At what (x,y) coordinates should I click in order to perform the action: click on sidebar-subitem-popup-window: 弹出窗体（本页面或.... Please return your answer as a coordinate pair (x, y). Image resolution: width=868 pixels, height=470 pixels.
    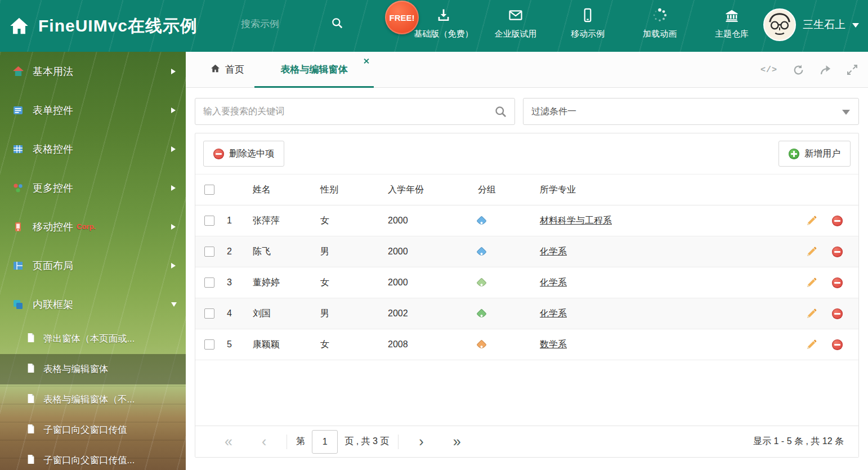
    Looking at the image, I should click on (93, 339).